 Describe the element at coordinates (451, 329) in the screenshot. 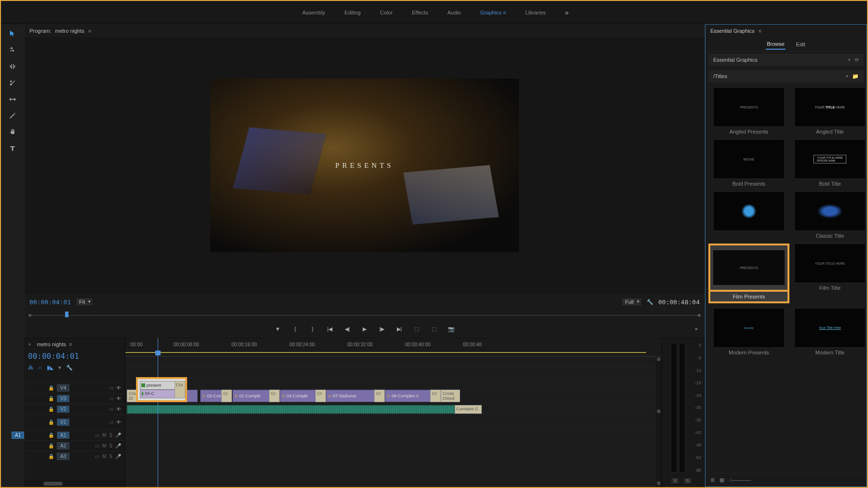

I see `export-frame-button: 📷` at that location.